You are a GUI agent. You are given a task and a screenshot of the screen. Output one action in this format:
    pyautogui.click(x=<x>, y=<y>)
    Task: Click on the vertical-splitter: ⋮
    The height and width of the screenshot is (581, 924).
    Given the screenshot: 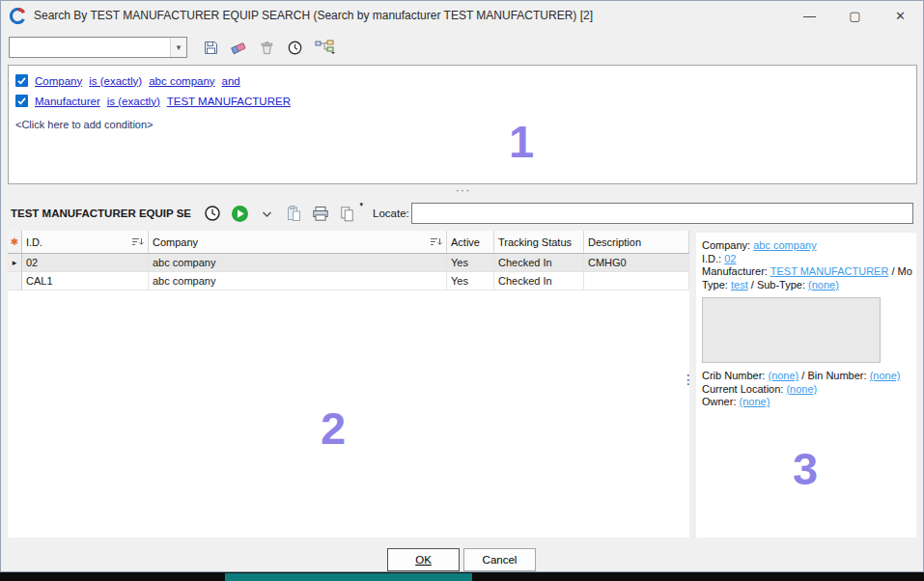 What is the action you would take?
    pyautogui.click(x=688, y=380)
    